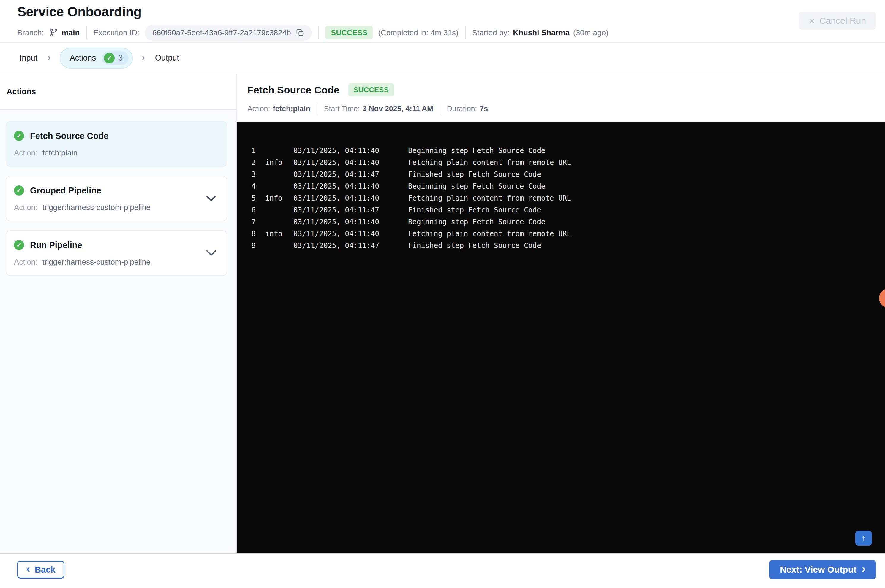 The width and height of the screenshot is (885, 588). What do you see at coordinates (291, 109) in the screenshot?
I see `detail-action-value: fetch:plain` at bounding box center [291, 109].